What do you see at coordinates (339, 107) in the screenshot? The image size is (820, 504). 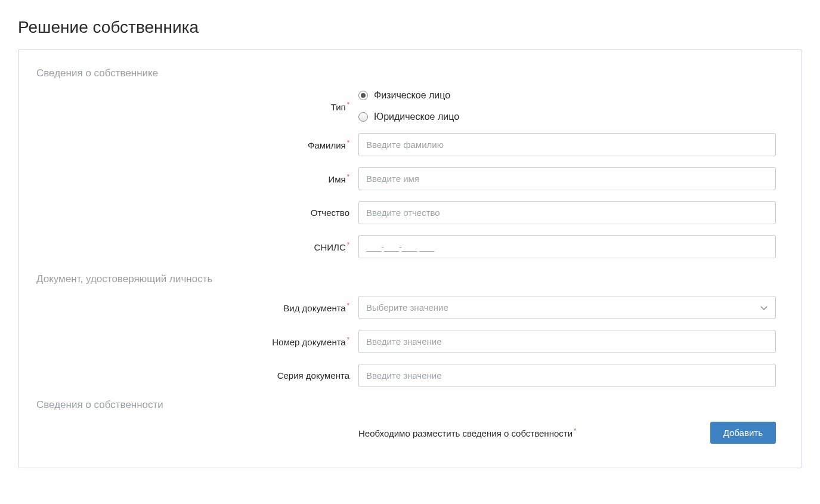 I see `label-type-text: Тип` at bounding box center [339, 107].